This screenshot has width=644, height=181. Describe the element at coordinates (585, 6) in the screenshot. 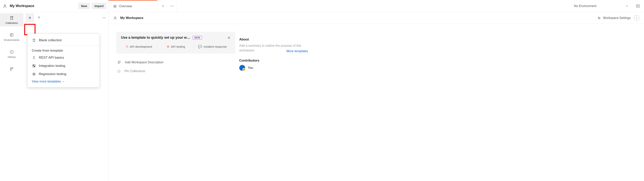

I see `environment-label: No Environment` at that location.